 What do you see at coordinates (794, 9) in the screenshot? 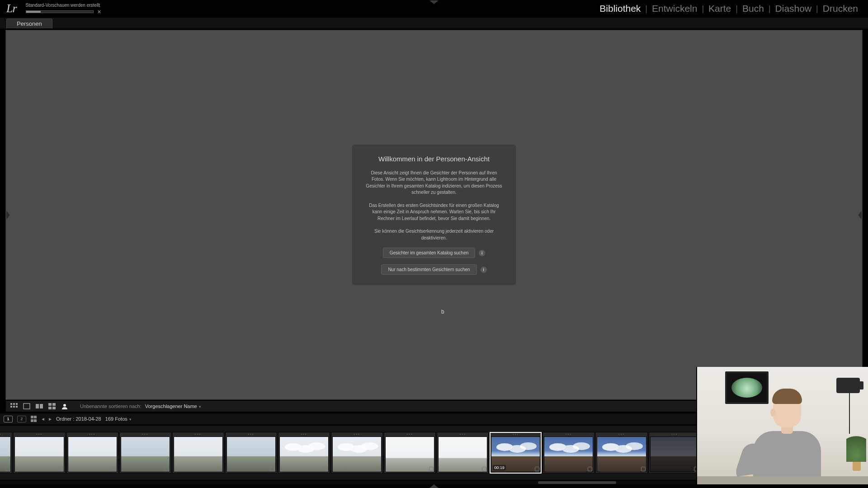
I see `module-diashow: Diashow` at bounding box center [794, 9].